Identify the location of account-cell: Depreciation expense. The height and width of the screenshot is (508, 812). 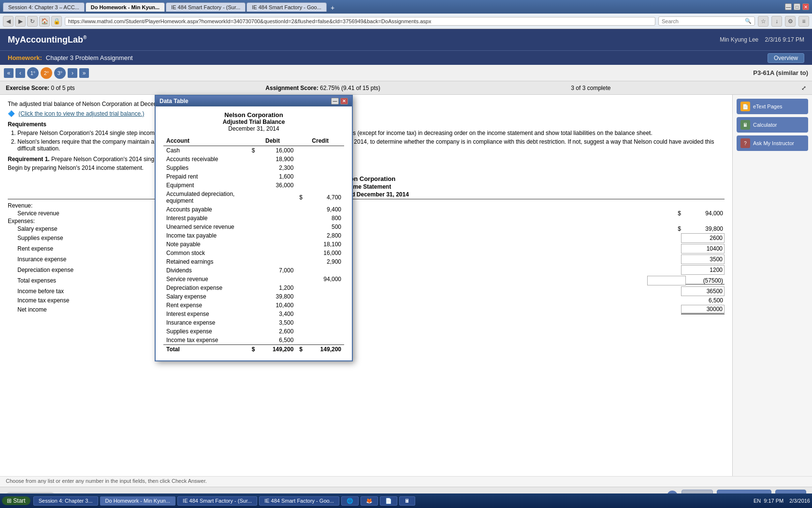
(206, 288).